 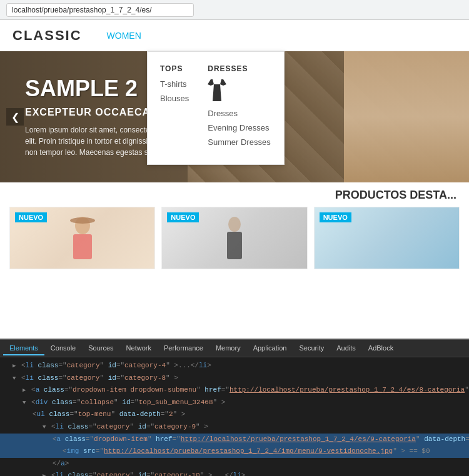 I want to click on tree-line-7: <a class="dropdown-item" href="http://lo…, so click(x=234, y=440).